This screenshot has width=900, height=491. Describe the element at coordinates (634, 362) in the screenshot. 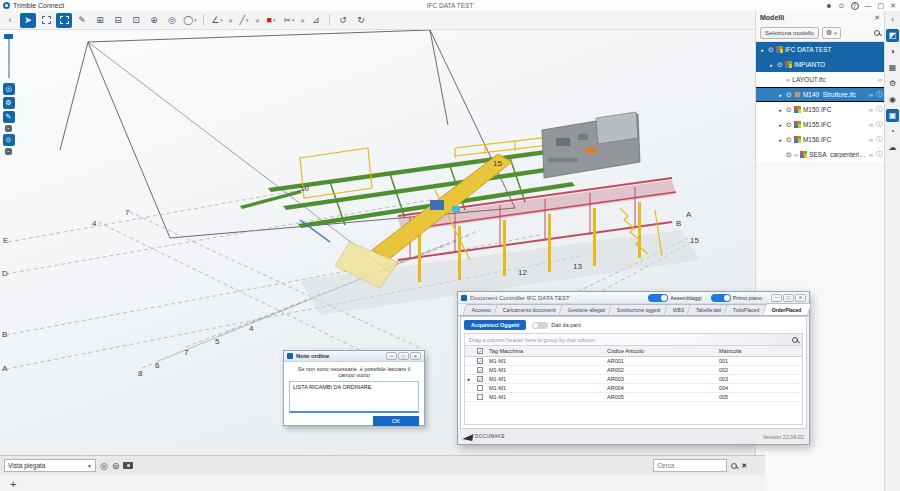

I see `table-row: M1-M1AR001001` at that location.